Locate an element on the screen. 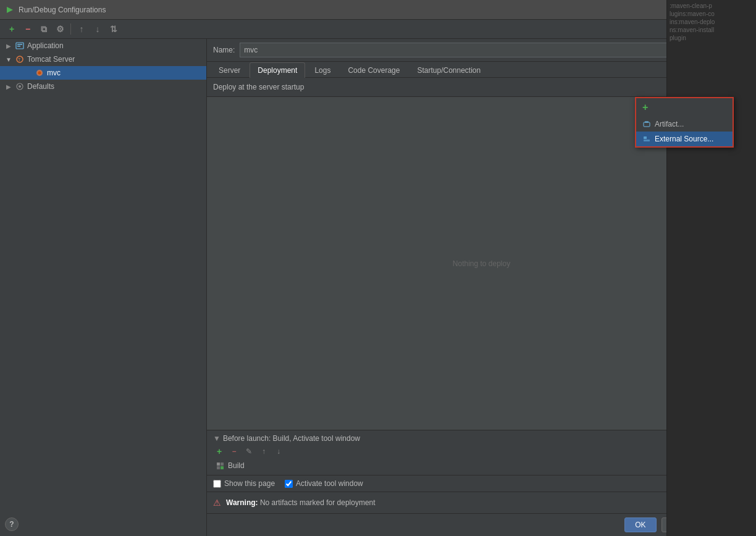 This screenshot has width=756, height=536. show-page-checkbox-item: Show this page is located at coordinates (244, 484).